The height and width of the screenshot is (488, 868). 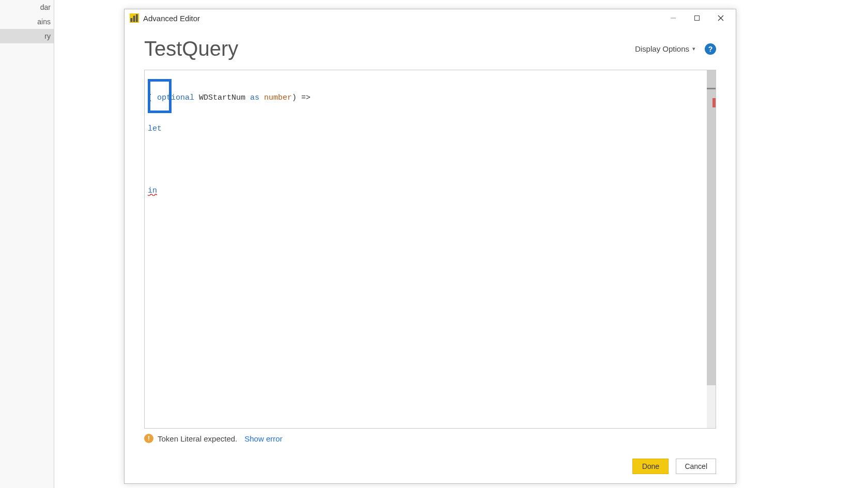 I want to click on titlebar: Advanced Editor, so click(x=430, y=18).